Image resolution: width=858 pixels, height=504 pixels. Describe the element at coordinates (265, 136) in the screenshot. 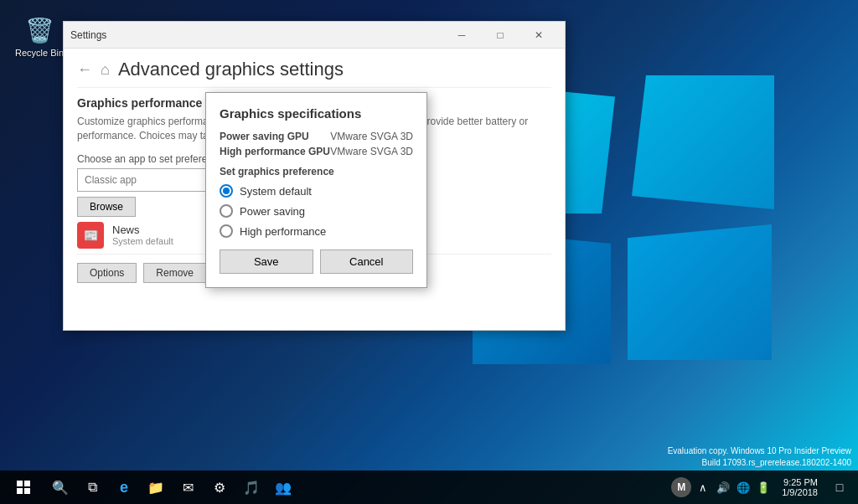

I see `power-saving-gpu-label: Power saving GPU` at that location.